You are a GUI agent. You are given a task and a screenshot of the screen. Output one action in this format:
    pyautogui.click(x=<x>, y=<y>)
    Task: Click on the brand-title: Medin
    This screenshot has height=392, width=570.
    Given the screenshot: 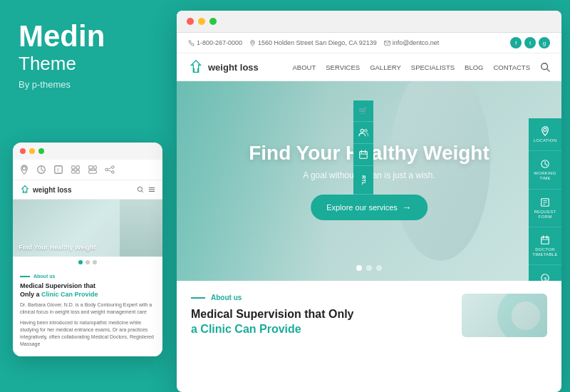 What is the action you would take?
    pyautogui.click(x=86, y=36)
    